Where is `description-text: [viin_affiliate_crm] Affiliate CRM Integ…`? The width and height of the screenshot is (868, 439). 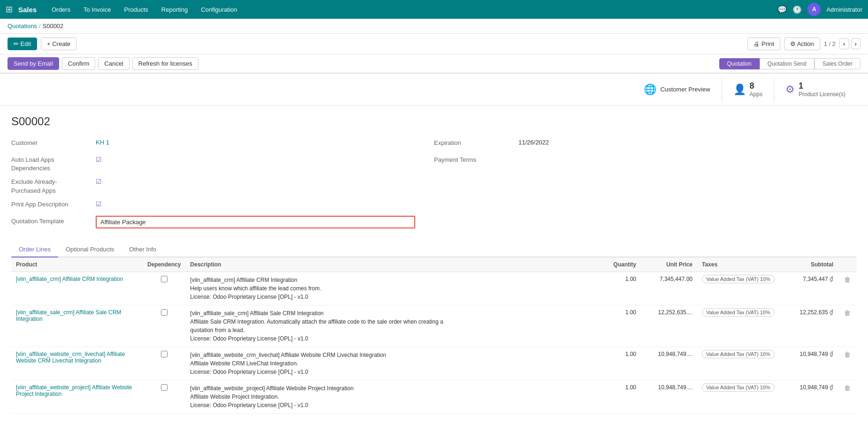
description-text: [viin_affiliate_crm] Affiliate CRM Integ… is located at coordinates (394, 288).